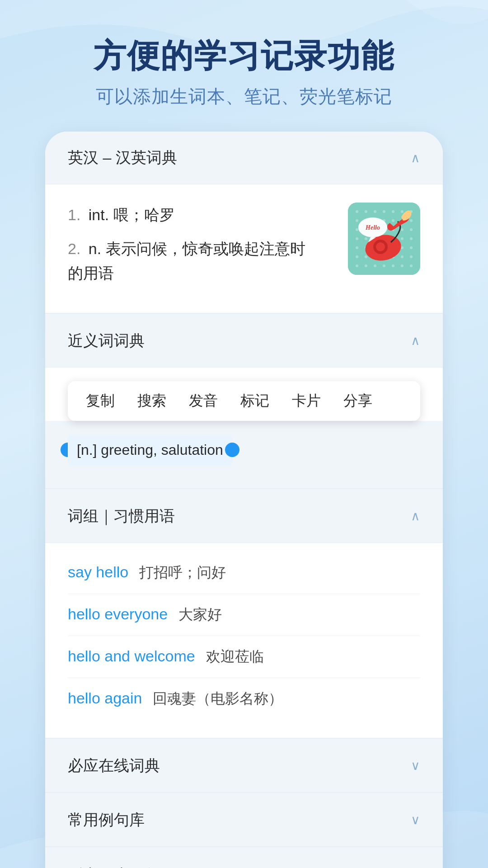 This screenshot has height=868, width=488. I want to click on audio-examples-plus-icon: +, so click(414, 866).